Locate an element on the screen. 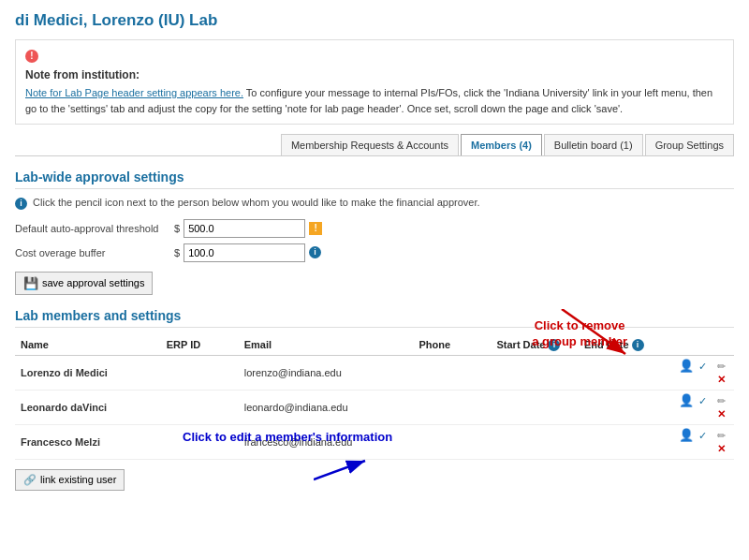  field-cost-overage: Cost overage buffer $ i is located at coordinates (374, 253).